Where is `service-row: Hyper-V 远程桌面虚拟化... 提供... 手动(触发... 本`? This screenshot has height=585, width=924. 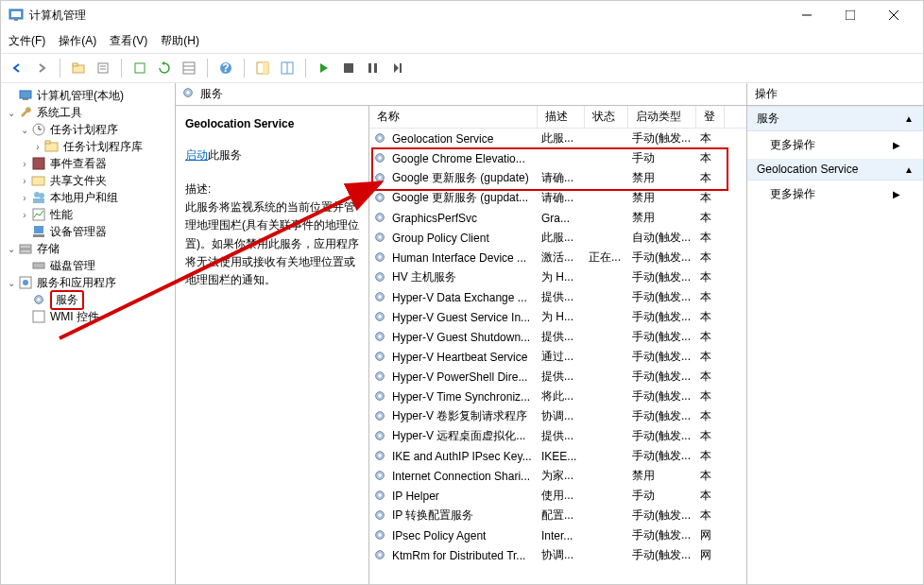
service-row: Hyper-V 远程桌面虚拟化... 提供... 手动(触发... 本 is located at coordinates (557, 437).